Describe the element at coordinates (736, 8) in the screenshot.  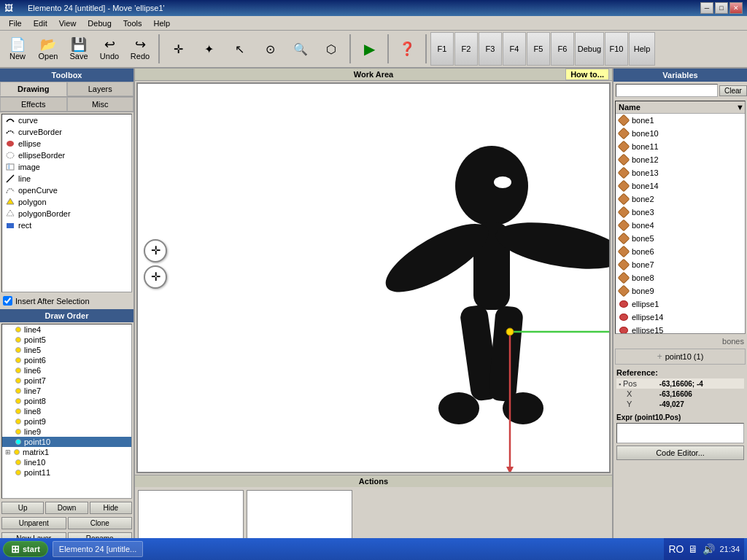
I see `close-button: ✕` at that location.